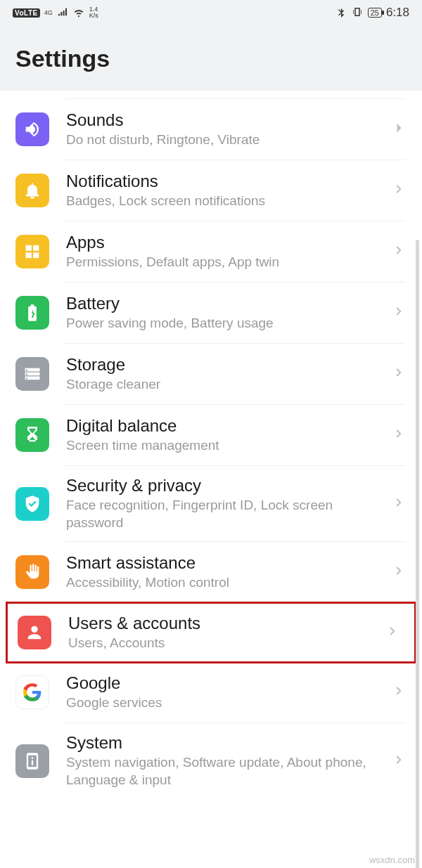 The image size is (422, 868). What do you see at coordinates (226, 683) in the screenshot?
I see `item-title: Google` at bounding box center [226, 683].